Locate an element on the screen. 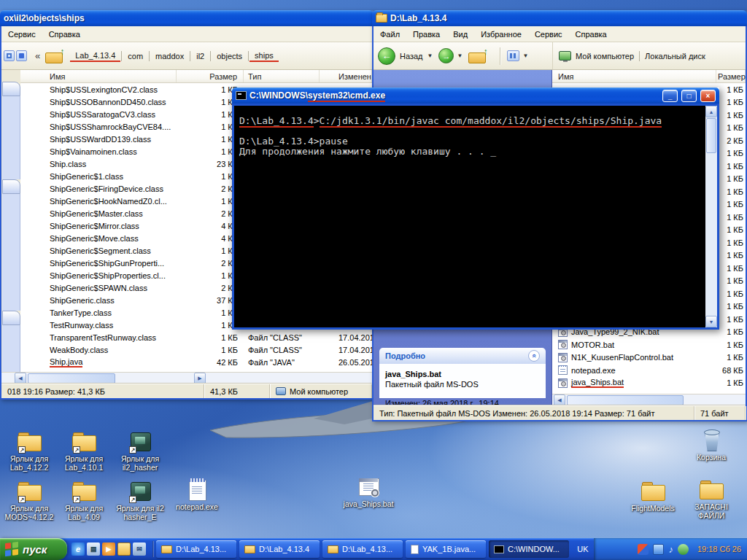  views-dropdown-icon: ▼ is located at coordinates (525, 55).